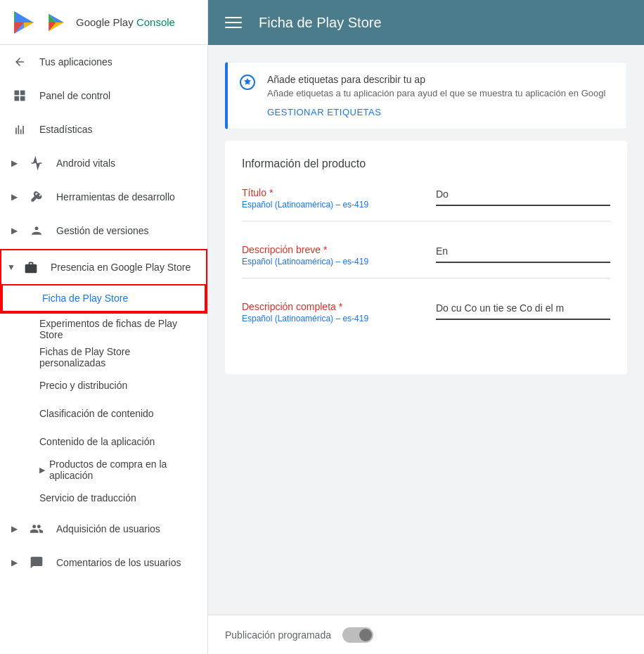 The height and width of the screenshot is (654, 644). Describe the element at coordinates (104, 413) in the screenshot. I see `sidebar-subitem-clasificacion: Clasificación de contenido` at that location.